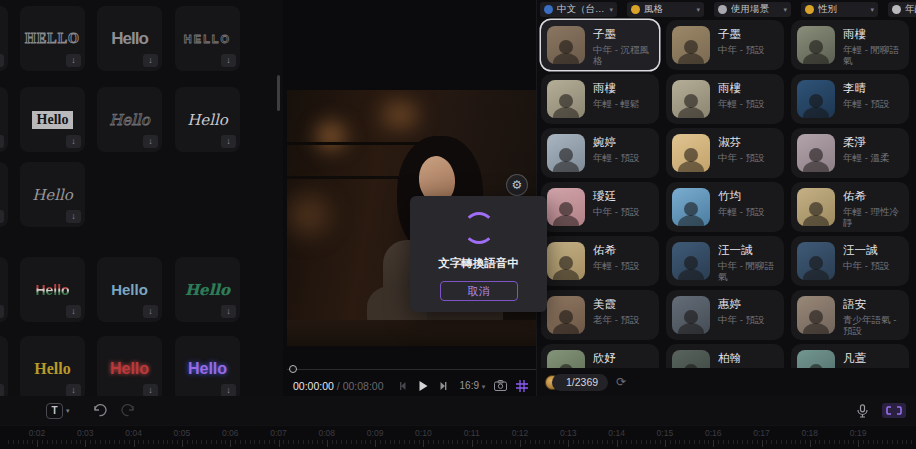 The image size is (916, 449). What do you see at coordinates (604, 142) in the screenshot?
I see `voice-name: 婉婷` at bounding box center [604, 142].